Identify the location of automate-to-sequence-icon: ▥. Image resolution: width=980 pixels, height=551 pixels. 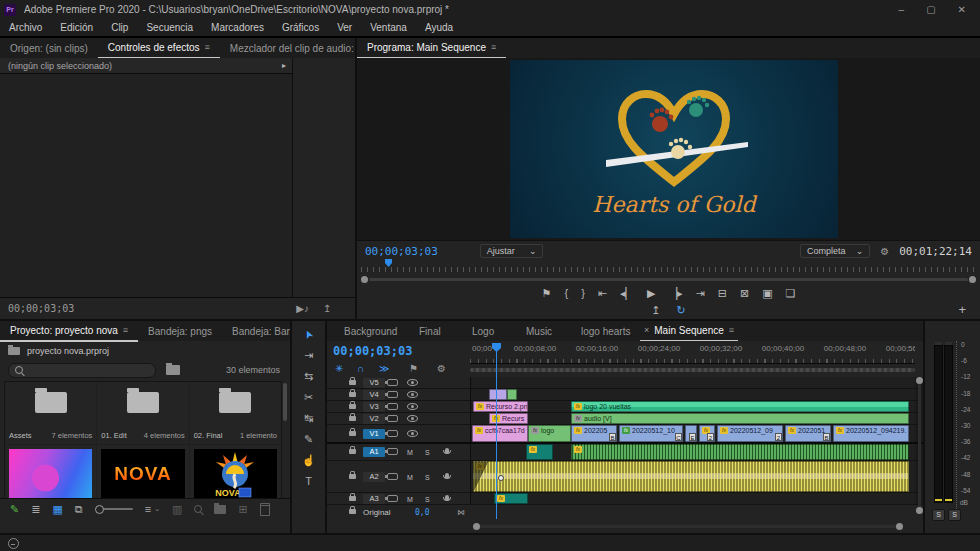
(177, 510).